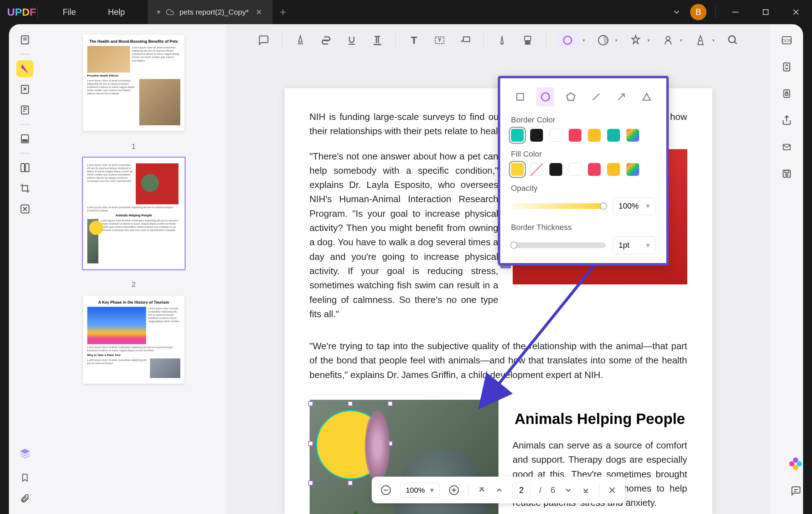  Describe the element at coordinates (583, 171) in the screenshot. I see `shape-properties-panel: Border Color Fill Color Opacity` at that location.